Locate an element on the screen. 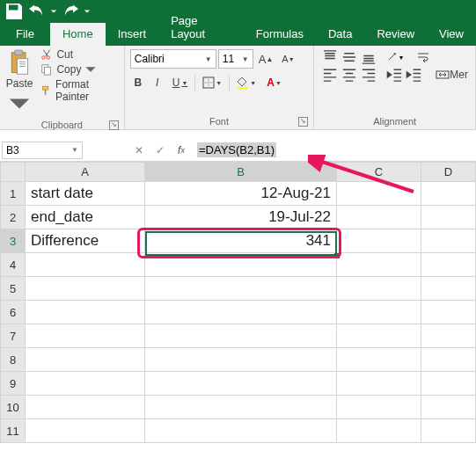  copy-button: Copy is located at coordinates (79, 69).